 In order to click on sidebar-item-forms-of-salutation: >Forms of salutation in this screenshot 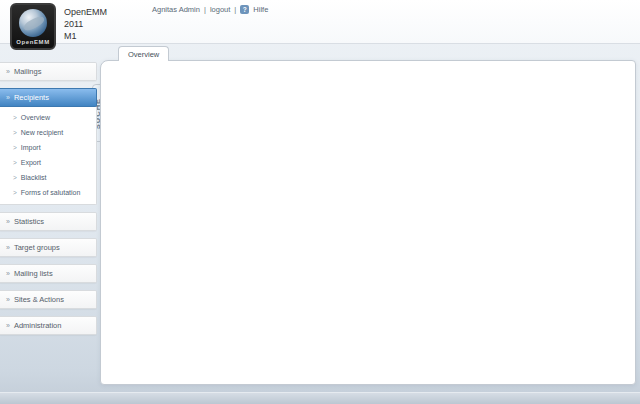, I will do `click(48, 192)`.